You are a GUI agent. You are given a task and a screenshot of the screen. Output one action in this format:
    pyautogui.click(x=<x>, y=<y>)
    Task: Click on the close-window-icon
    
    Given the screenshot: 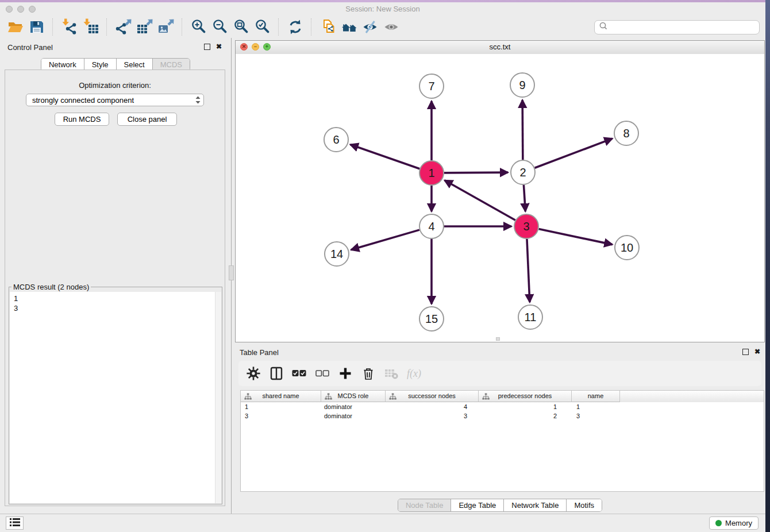 What is the action you would take?
    pyautogui.click(x=9, y=9)
    